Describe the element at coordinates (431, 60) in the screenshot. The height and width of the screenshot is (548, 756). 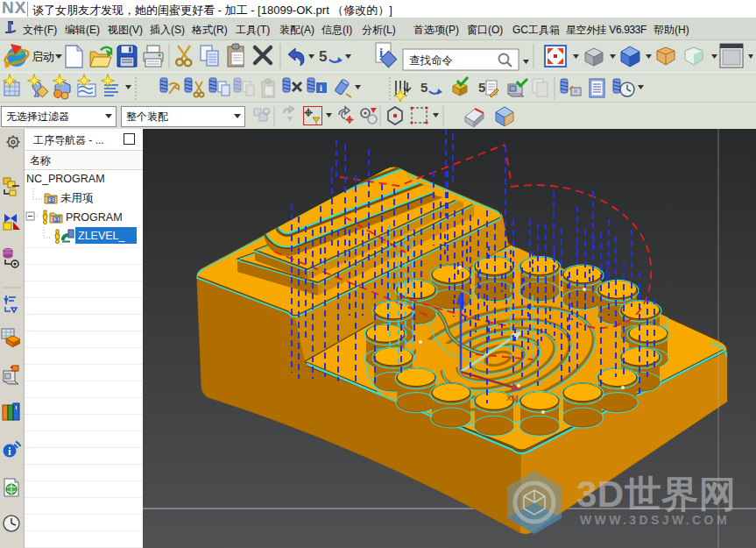
I see `svg-text: 查找命令` at that location.